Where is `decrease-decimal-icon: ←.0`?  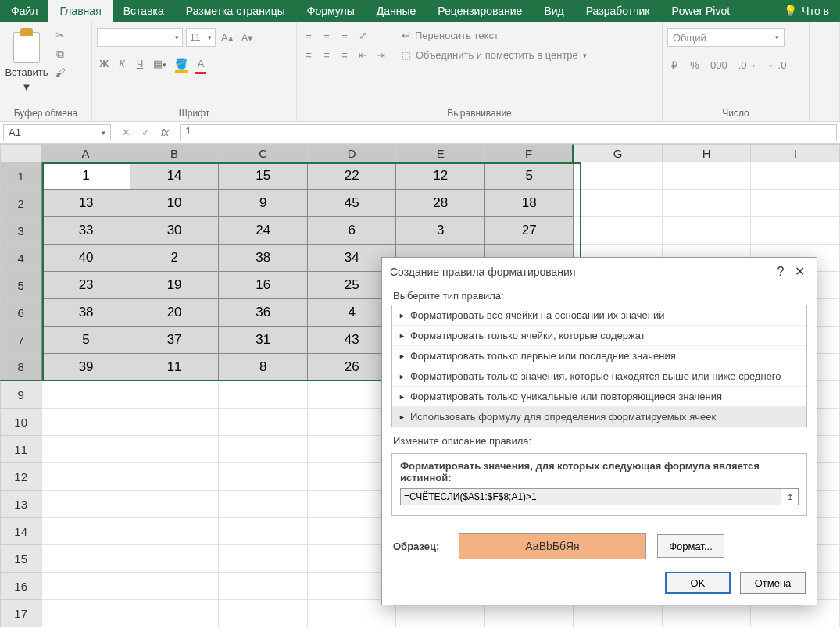
decrease-decimal-icon: ←.0 is located at coordinates (777, 66).